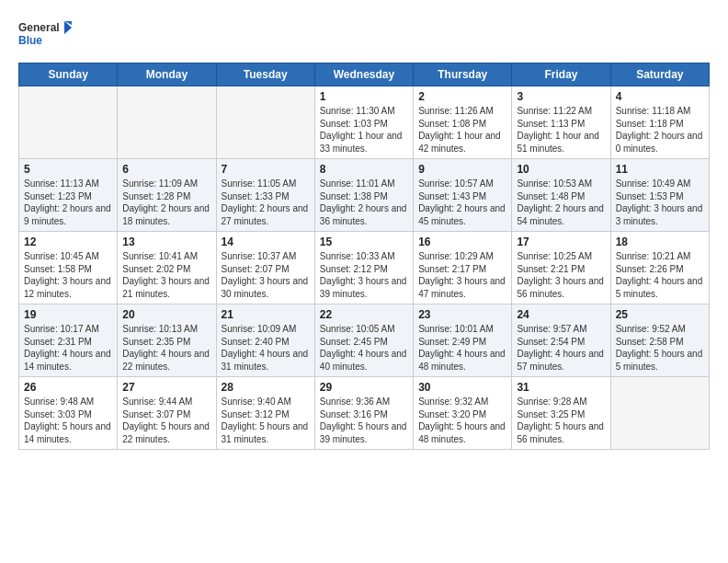  Describe the element at coordinates (462, 242) in the screenshot. I see `day-number: 16` at that location.